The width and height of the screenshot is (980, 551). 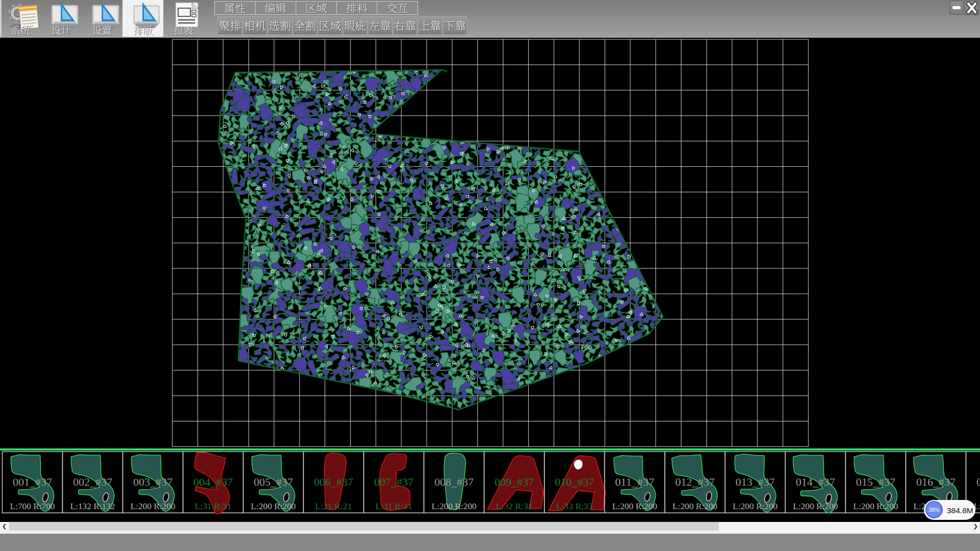 I want to click on svg-text: 008_#37, so click(x=454, y=483).